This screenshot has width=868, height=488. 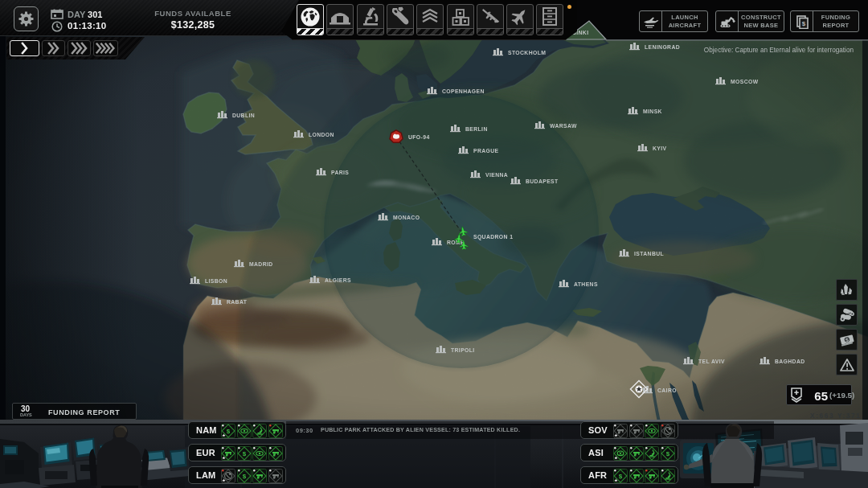 What do you see at coordinates (563, 125) in the screenshot?
I see `svg-text: WARSAW` at bounding box center [563, 125].